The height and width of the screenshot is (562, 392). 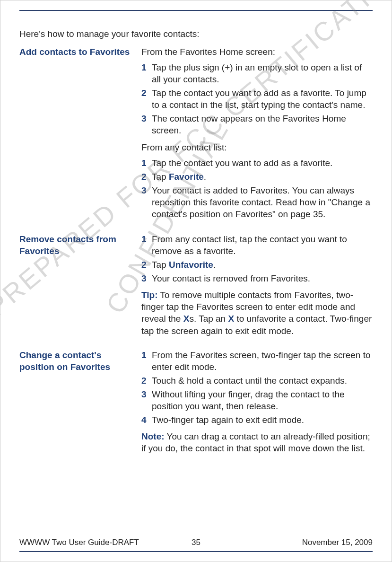 What do you see at coordinates (257, 400) in the screenshot?
I see `step: 3Without lifting your finger, drag the c…` at bounding box center [257, 400].